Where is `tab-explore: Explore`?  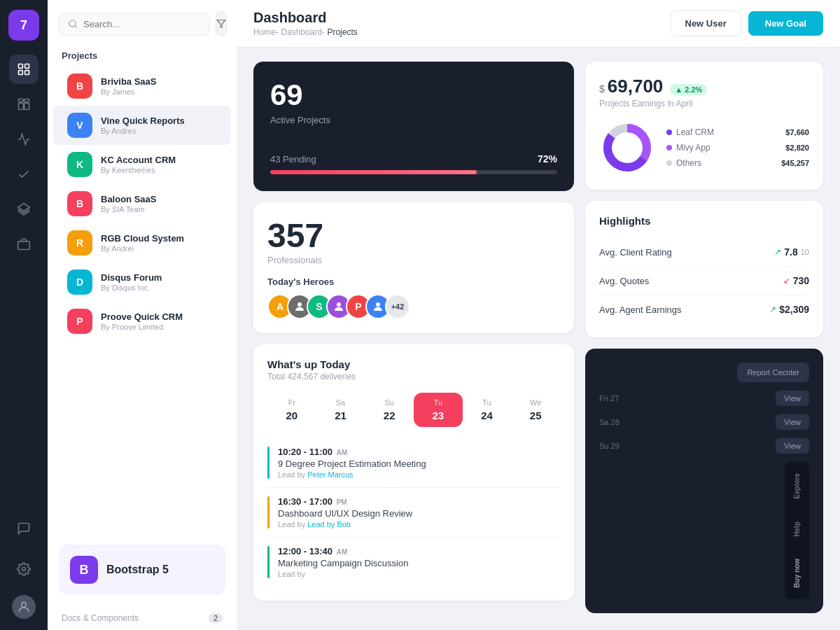
tab-explore: Explore is located at coordinates (797, 486).